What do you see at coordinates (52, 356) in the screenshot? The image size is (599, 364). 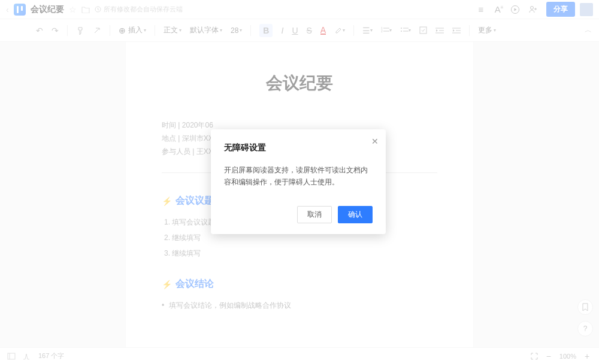 I see `word-count: 167 个字` at bounding box center [52, 356].